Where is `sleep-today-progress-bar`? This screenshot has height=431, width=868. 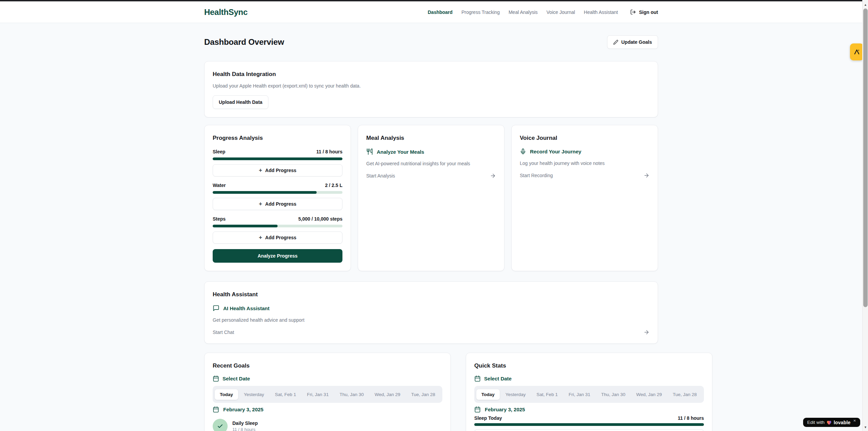
sleep-today-progress-bar is located at coordinates (589, 425).